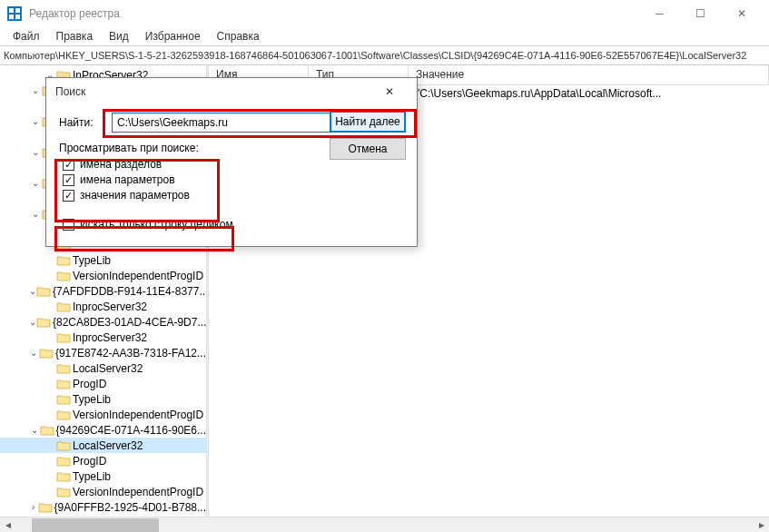 The height and width of the screenshot is (532, 769). What do you see at coordinates (129, 322) in the screenshot?
I see `tree-item-label: {82CA8DE3-01AD-4CEA-9D7...` at bounding box center [129, 322].